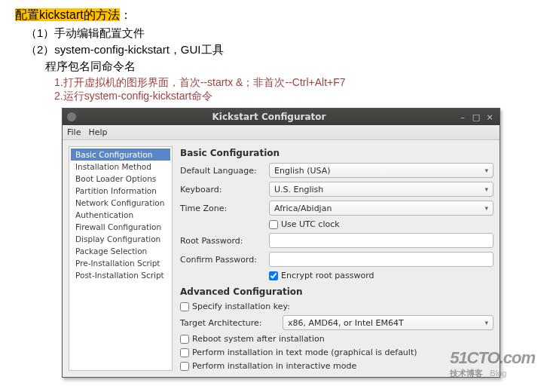 The height and width of the screenshot is (392, 544). What do you see at coordinates (185, 366) in the screenshot?
I see `interactive-checkbox-input` at bounding box center [185, 366].